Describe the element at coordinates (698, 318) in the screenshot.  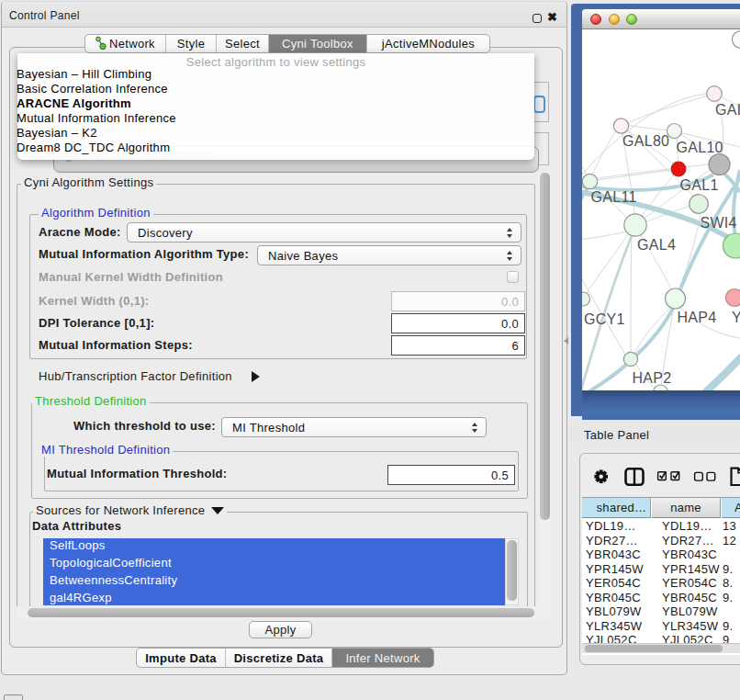
I see `svg-text: HAP4` at that location.